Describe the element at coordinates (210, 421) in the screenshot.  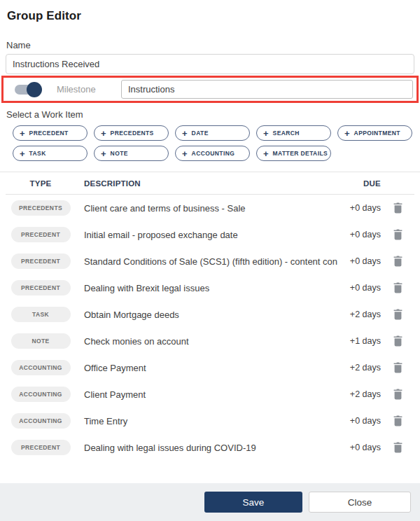
I see `table-row: ACCOUNTING Time Entry +0 days` at that location.